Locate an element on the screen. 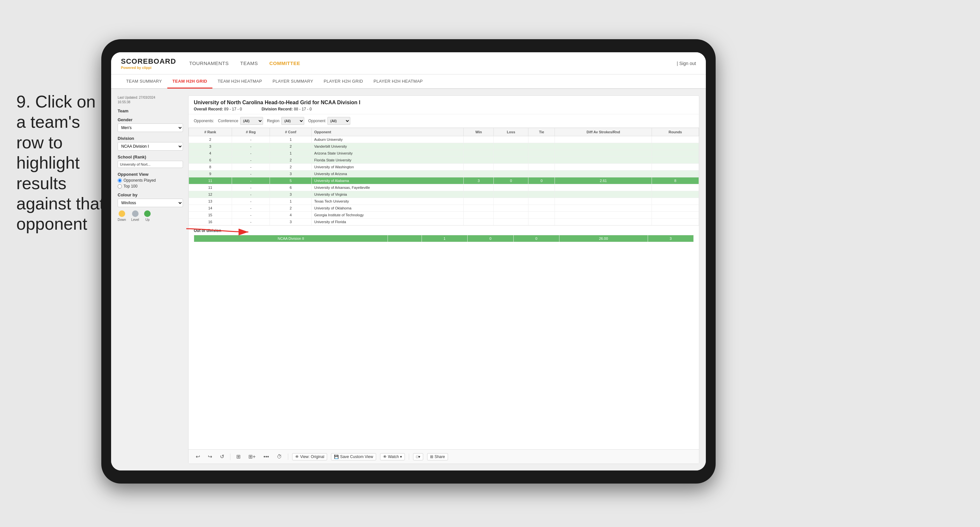  region-select: (All) is located at coordinates (293, 121).